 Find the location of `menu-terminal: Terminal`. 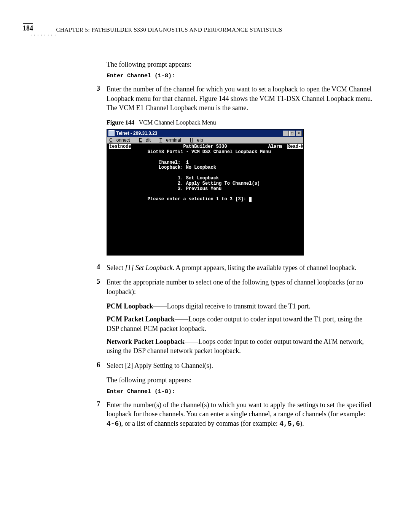

menu-terminal: Terminal is located at coordinates (172, 140).